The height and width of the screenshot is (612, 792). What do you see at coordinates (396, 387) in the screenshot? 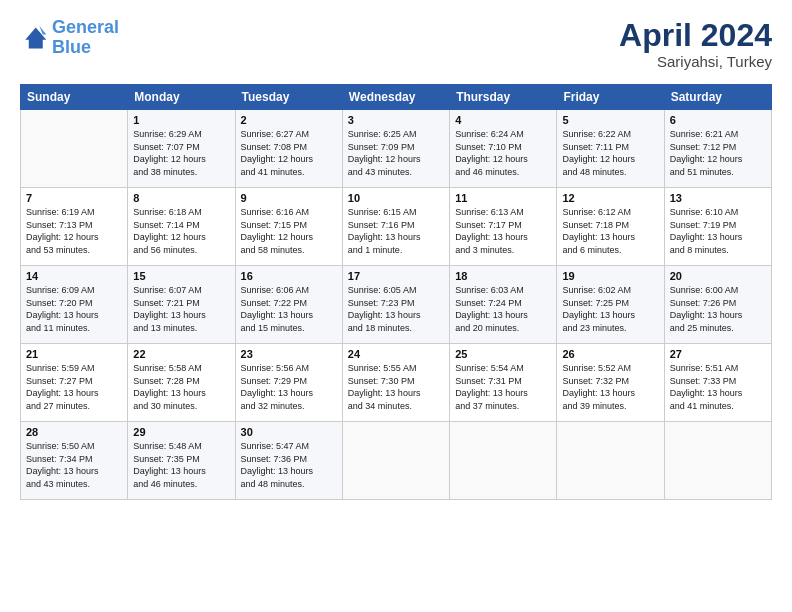
I see `day-info: Sunrise: 5:55 AMSunset: 7:30 PMDaylight:…` at bounding box center [396, 387].